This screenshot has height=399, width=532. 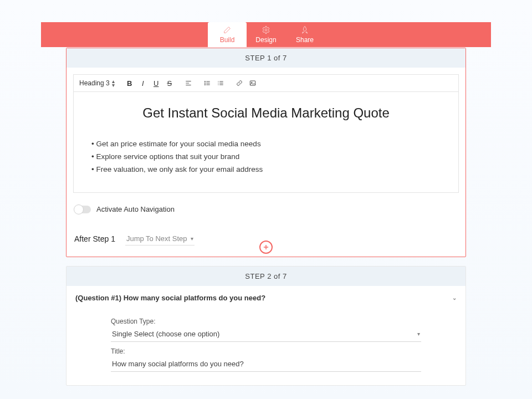 What do you see at coordinates (239, 83) in the screenshot?
I see `link-icon` at bounding box center [239, 83].